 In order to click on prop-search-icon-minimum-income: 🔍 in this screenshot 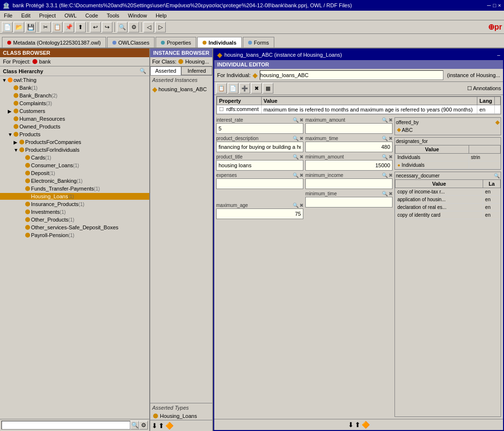, I will do `click(385, 176)`.